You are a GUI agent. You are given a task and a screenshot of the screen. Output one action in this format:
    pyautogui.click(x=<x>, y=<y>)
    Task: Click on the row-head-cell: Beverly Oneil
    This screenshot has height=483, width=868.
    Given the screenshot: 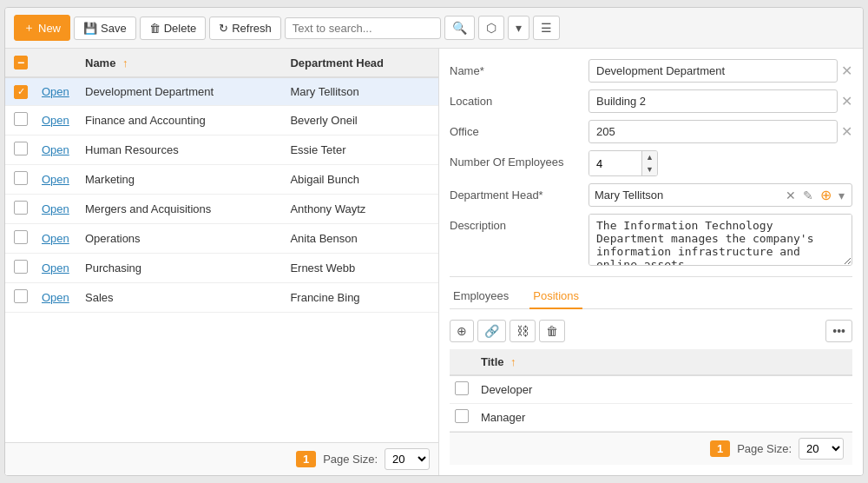 What is the action you would take?
    pyautogui.click(x=361, y=120)
    